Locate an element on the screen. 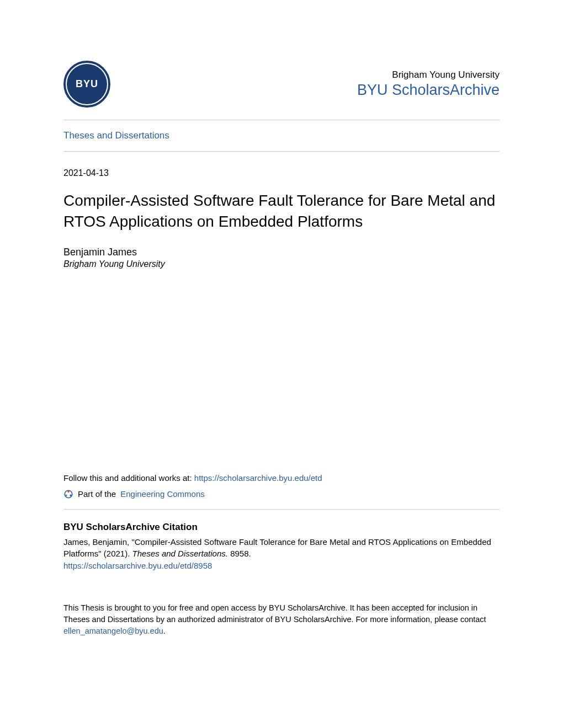 This screenshot has height=728, width=563. breadcrumb-row: Theses and Dissertations is located at coordinates (282, 136).